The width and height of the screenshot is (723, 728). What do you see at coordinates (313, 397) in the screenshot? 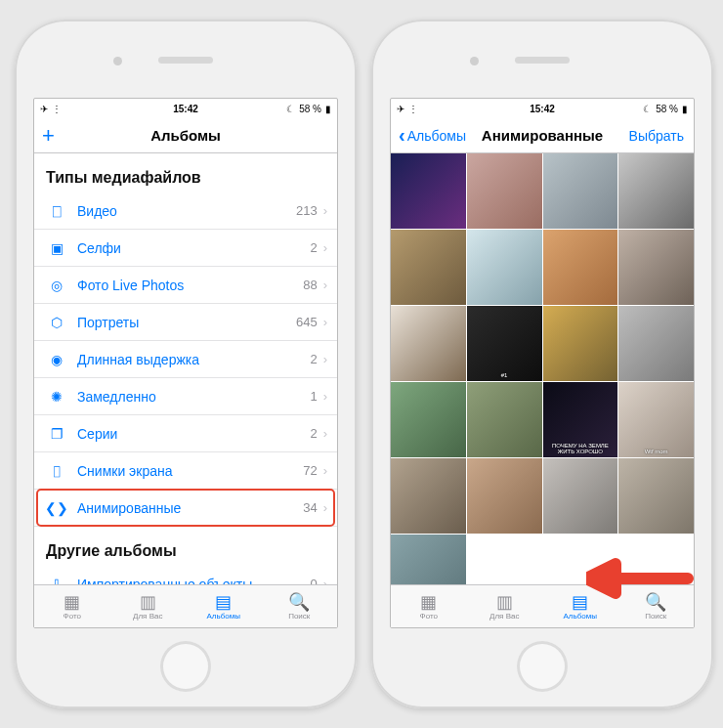
I see `album-count: 1` at bounding box center [313, 397].